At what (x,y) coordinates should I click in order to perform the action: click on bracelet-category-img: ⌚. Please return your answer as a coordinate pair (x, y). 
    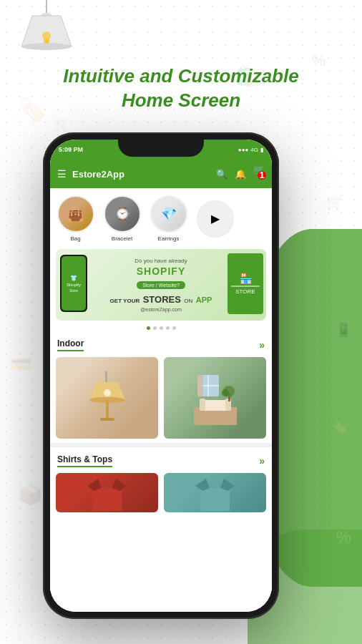
    Looking at the image, I should click on (122, 214).